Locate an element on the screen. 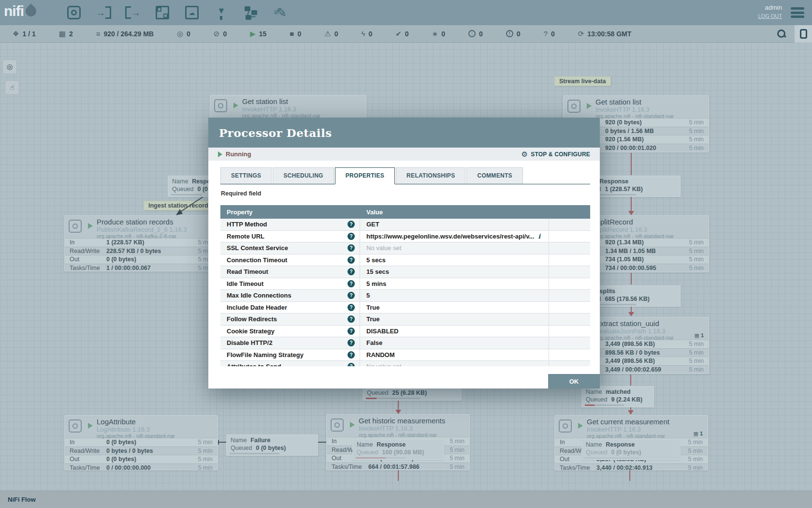 Image resolution: width=812 pixels, height=508 pixels. breadcrumb: NiFi Flow is located at coordinates (22, 499).